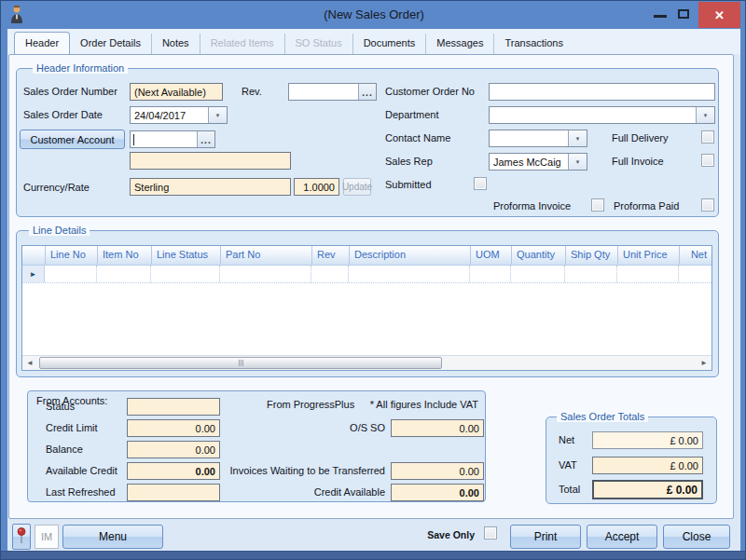 Image resolution: width=746 pixels, height=560 pixels. Describe the element at coordinates (708, 160) in the screenshot. I see `full-invoice-checkbox` at that location.